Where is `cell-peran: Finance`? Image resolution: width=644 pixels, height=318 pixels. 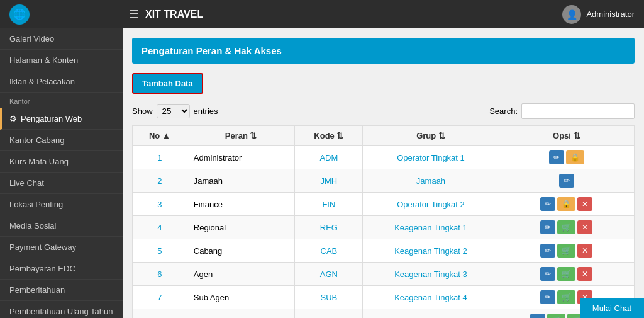
cell-peran: Finance is located at coordinates (241, 204).